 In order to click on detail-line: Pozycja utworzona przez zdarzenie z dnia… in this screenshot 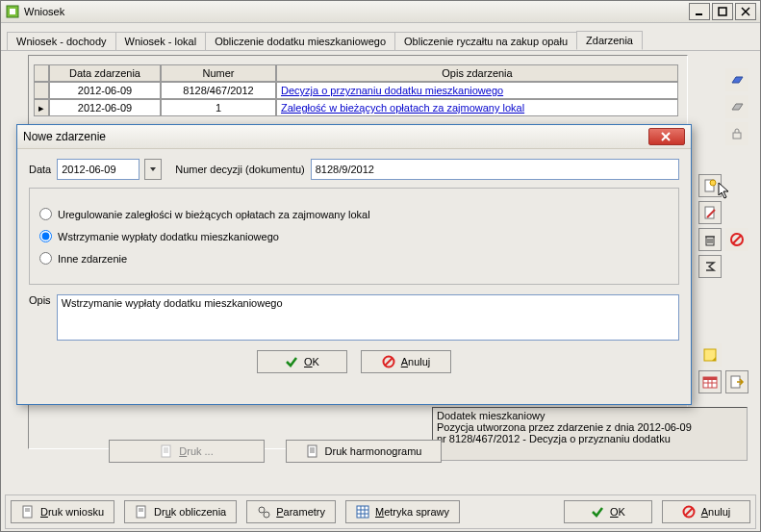, I will do `click(590, 427)`.